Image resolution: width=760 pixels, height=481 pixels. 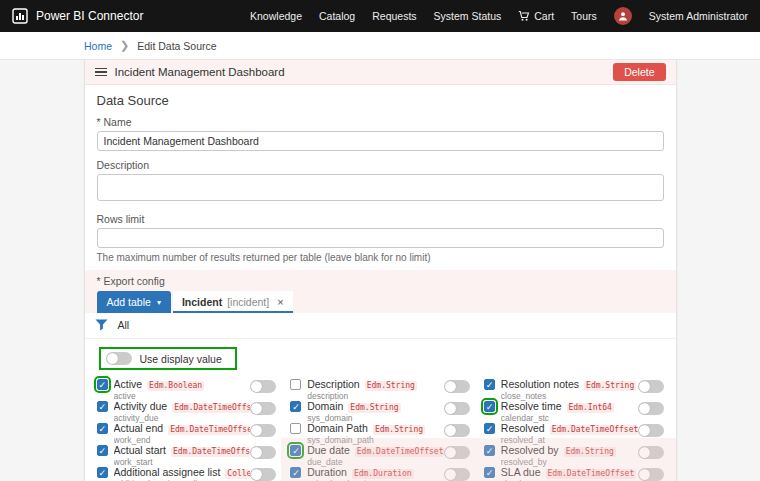 I want to click on filter-all-label: All, so click(x=124, y=325).